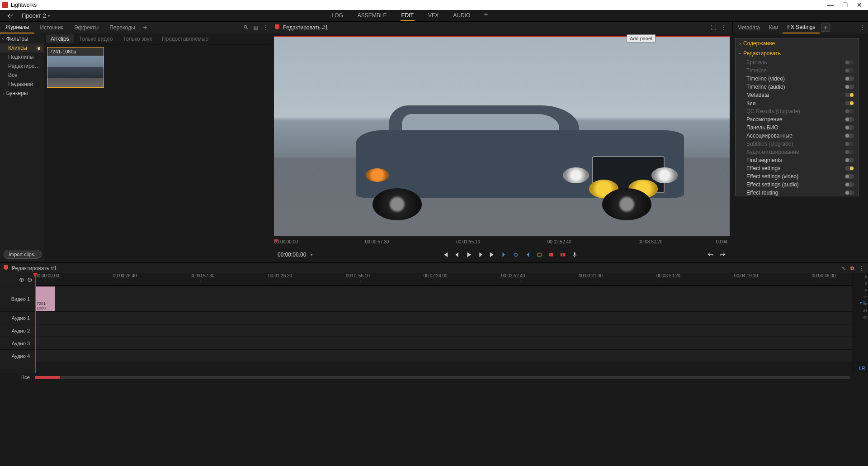 The width and height of the screenshot is (868, 466). I want to click on filter-audio-only: Только звук, so click(137, 39).